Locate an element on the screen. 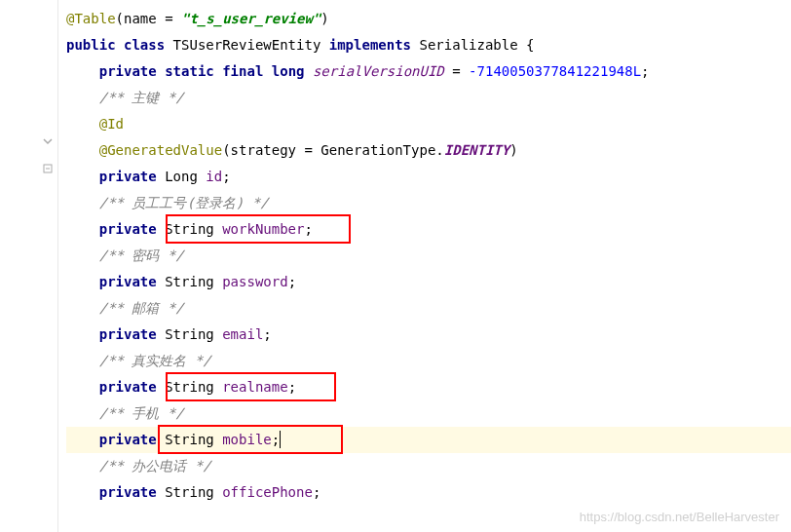 The width and height of the screenshot is (791, 532). type: Long is located at coordinates (181, 176).